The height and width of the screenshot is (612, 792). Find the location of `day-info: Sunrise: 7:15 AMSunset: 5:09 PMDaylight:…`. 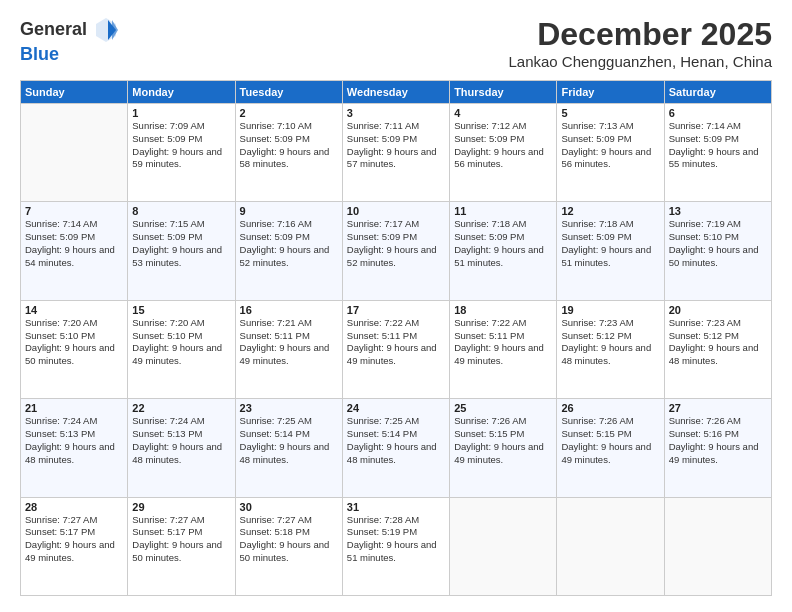

day-info: Sunrise: 7:15 AMSunset: 5:09 PMDaylight:… is located at coordinates (181, 244).